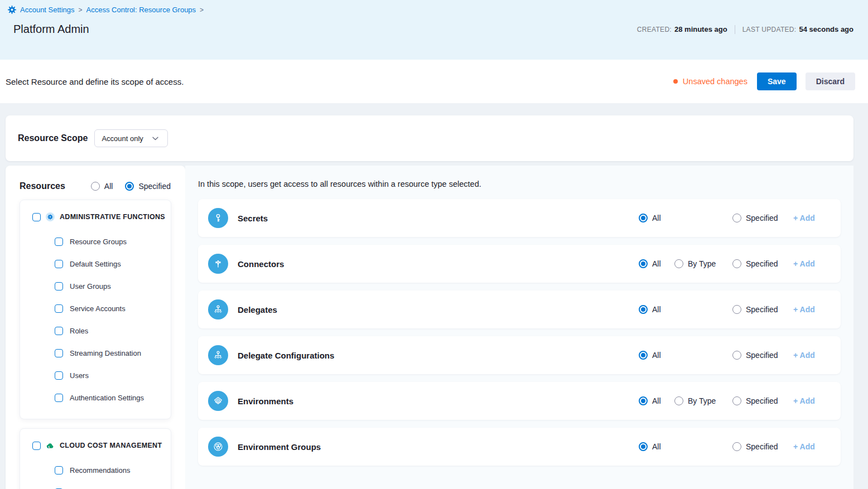 This screenshot has height=489, width=868. I want to click on cloud-dollar-icon: $, so click(50, 446).